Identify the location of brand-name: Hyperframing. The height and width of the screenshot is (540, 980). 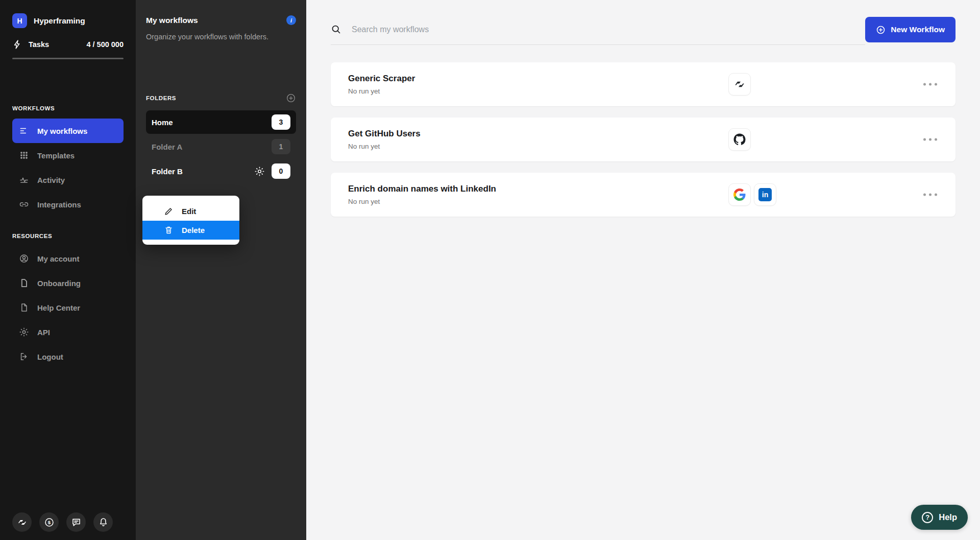
(59, 21).